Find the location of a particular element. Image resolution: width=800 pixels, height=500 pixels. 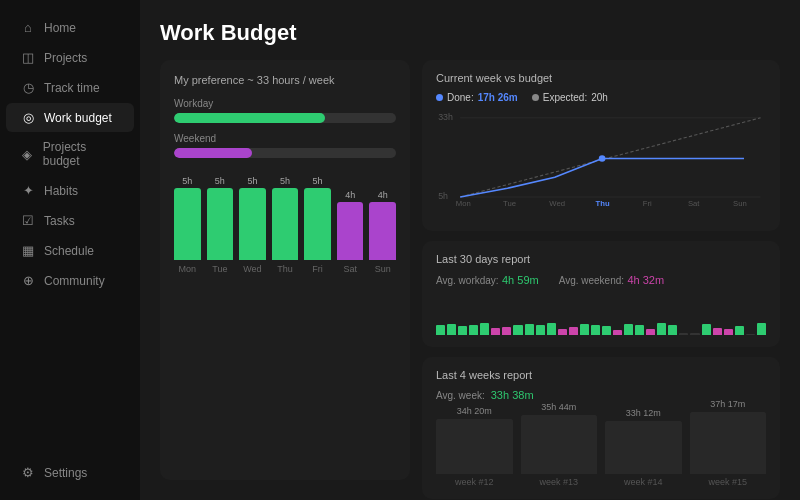

day-hours-thu: 5h is located at coordinates (285, 181).